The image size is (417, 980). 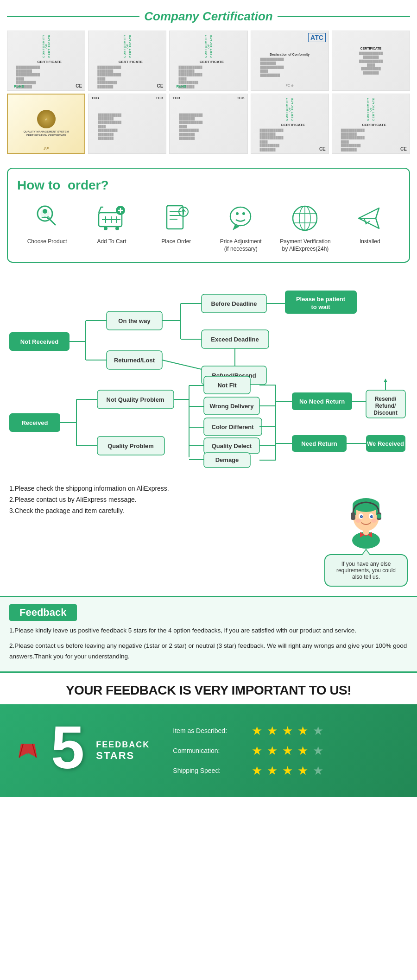 I want to click on svg-text: Exceed Deadline, so click(x=234, y=339).